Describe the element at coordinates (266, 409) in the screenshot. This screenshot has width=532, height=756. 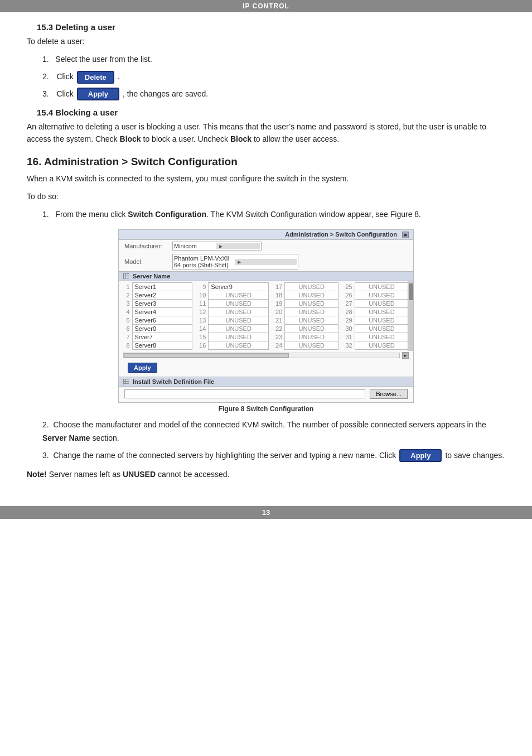
I see `figure-caption: Figure 8 Switch Configuration` at that location.